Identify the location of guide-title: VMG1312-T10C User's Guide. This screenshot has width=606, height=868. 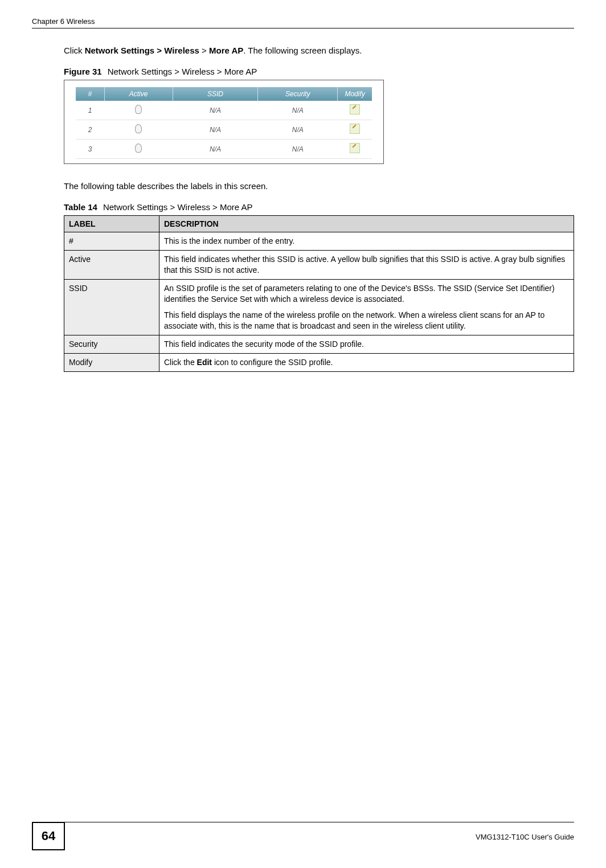
(525, 837).